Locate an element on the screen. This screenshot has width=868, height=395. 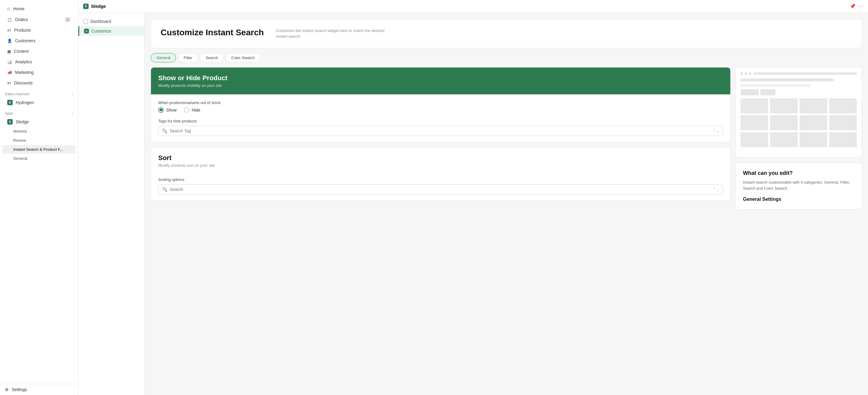
page-description: Customize the instant search widget view… is located at coordinates (333, 34).